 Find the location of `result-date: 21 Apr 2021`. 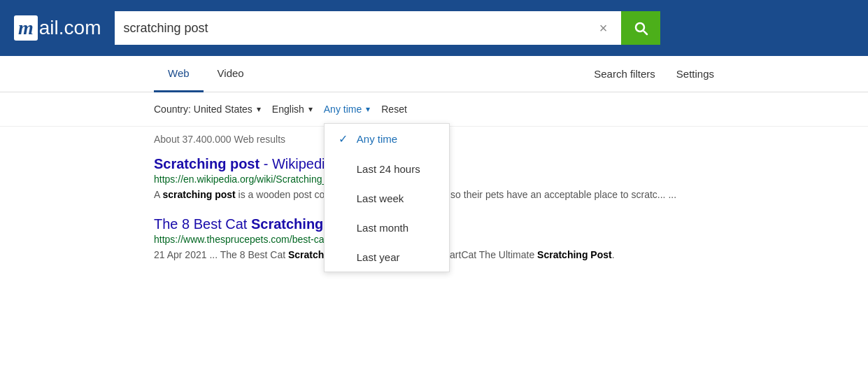

result-date: 21 Apr 2021 is located at coordinates (180, 255).